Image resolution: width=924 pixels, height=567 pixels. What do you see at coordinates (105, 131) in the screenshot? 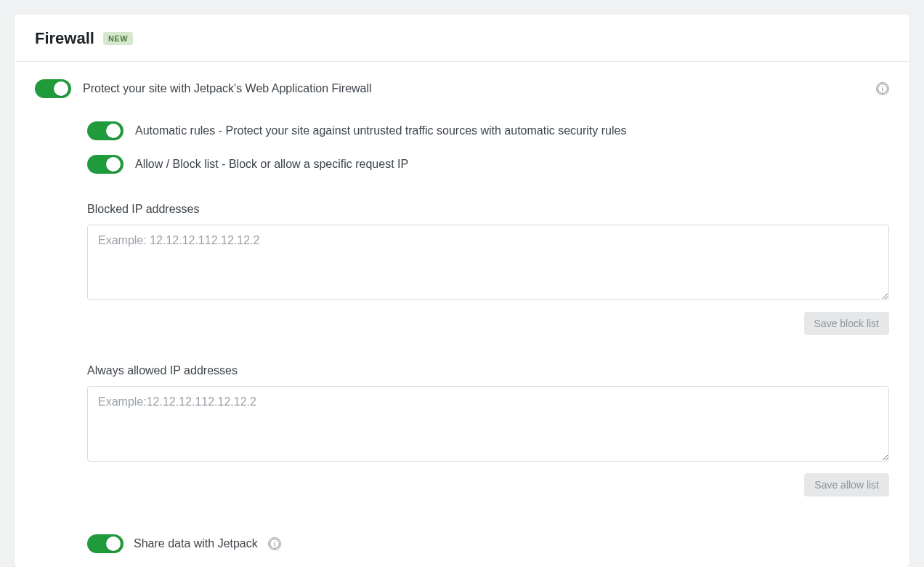
I see `auto-rules-toggle` at bounding box center [105, 131].